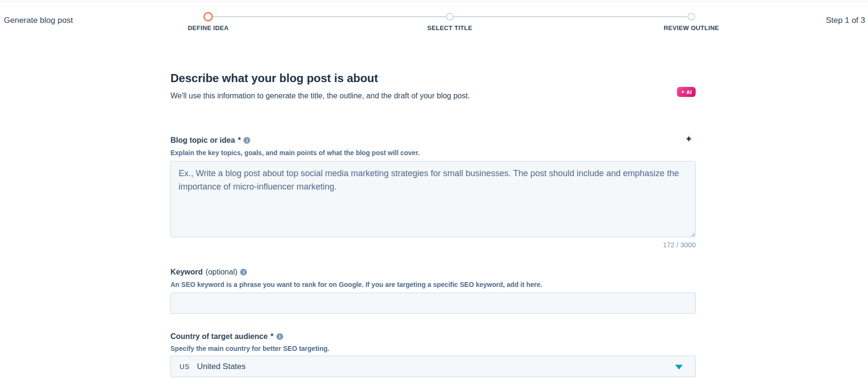 Image resolution: width=868 pixels, height=391 pixels. Describe the element at coordinates (356, 285) in the screenshot. I see `keyword-helper: An SEO keyword is a phrase you want to r…` at that location.